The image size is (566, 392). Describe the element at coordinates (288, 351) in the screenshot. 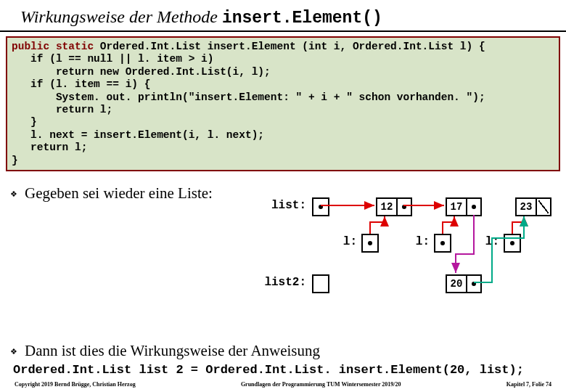

I see `bullet-2: ❖ Dann ist dies die Wirkungsweise der An…` at that location.